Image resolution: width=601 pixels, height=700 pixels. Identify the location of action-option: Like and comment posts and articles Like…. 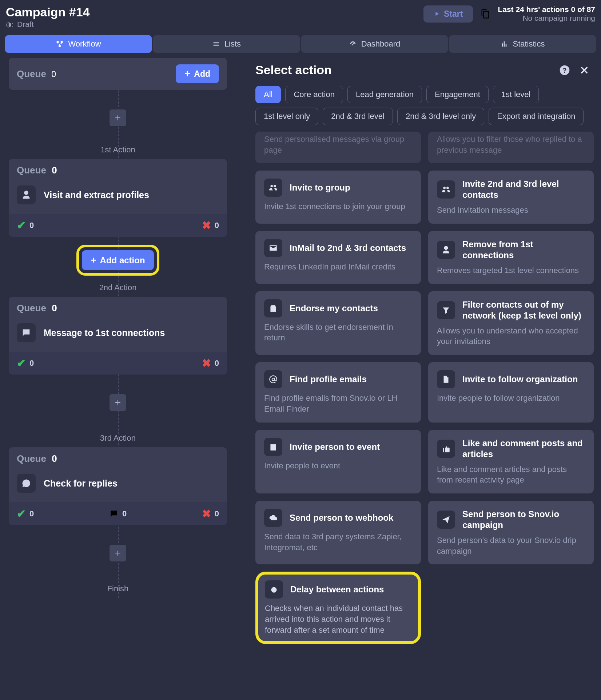
(511, 462).